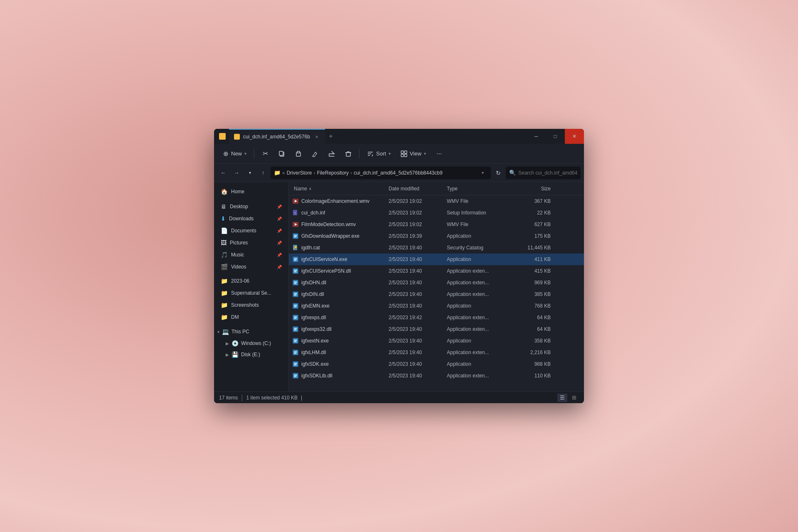 The width and height of the screenshot is (798, 532). What do you see at coordinates (436, 306) in the screenshot?
I see `table-row: igfxEMN.exe2/5/2023 19:40Application768 …` at bounding box center [436, 306].